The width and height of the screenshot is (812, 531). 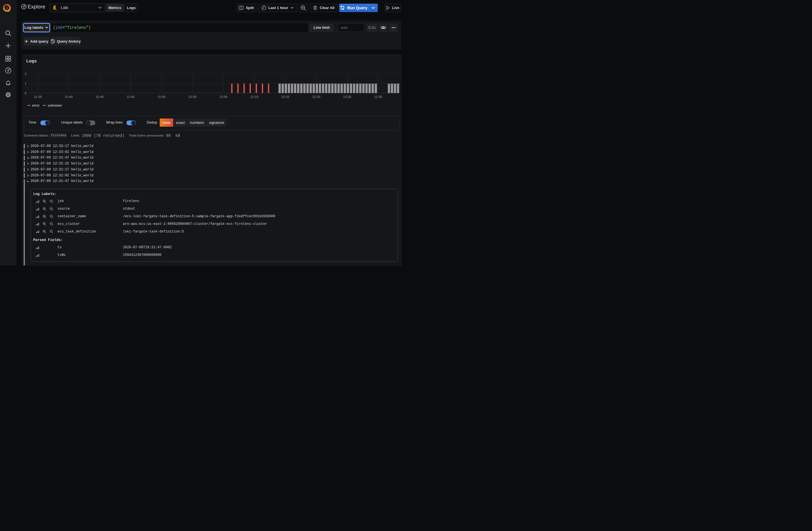 I want to click on svg-text: 0, so click(x=25, y=93).